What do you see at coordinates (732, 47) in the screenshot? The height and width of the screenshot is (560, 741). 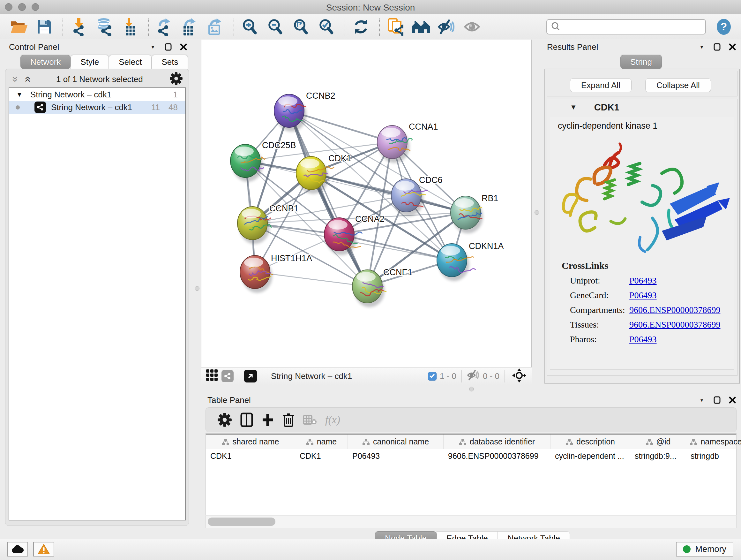 I see `results-panel-close-icon` at bounding box center [732, 47].